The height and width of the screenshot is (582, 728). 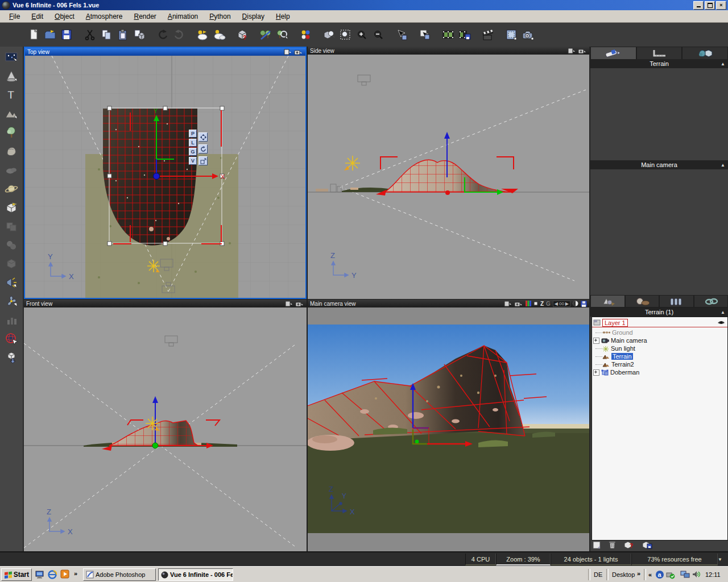 What do you see at coordinates (623, 575) in the screenshot?
I see `desktop-toolbar-label: Desktop` at bounding box center [623, 575].